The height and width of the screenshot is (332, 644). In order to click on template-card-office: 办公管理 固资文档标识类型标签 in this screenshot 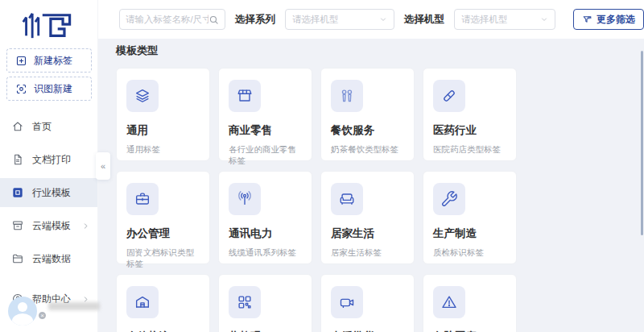, I will do `click(163, 218)`.